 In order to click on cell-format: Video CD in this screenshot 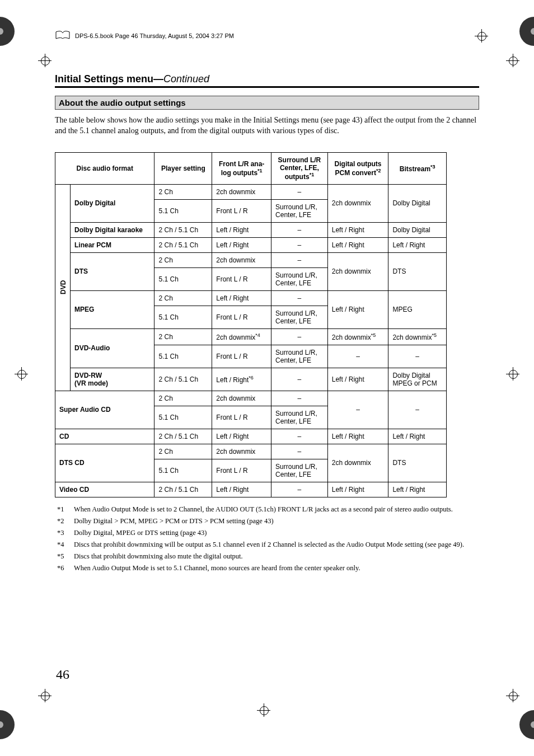, I will do `click(105, 489)`.